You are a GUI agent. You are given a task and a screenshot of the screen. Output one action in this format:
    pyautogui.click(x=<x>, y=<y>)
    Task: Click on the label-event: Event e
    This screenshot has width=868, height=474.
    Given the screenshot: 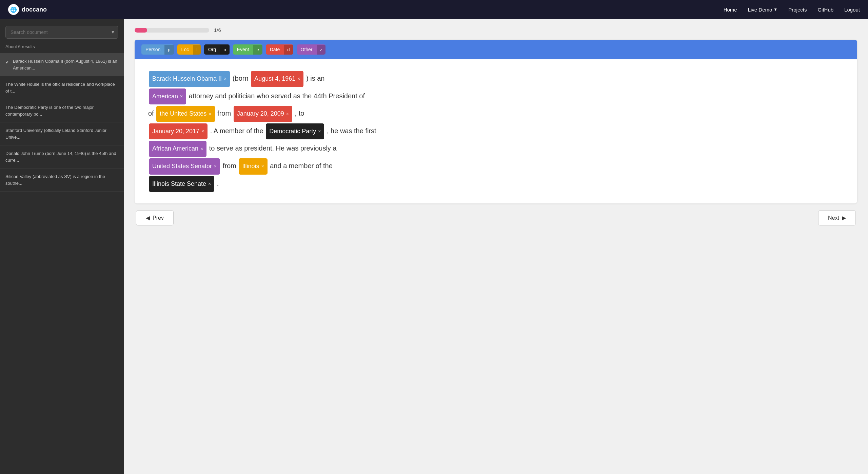 What is the action you would take?
    pyautogui.click(x=248, y=50)
    